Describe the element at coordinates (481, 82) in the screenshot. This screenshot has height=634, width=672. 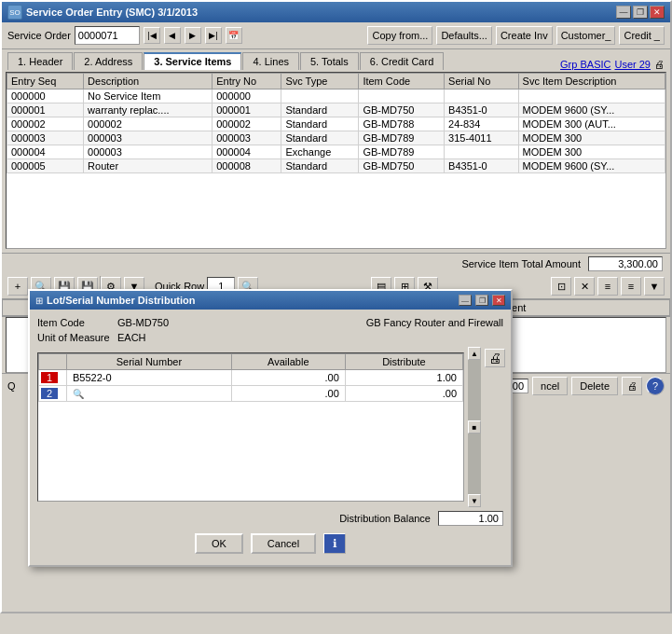
I see `col-header-serialno: Serial No` at that location.